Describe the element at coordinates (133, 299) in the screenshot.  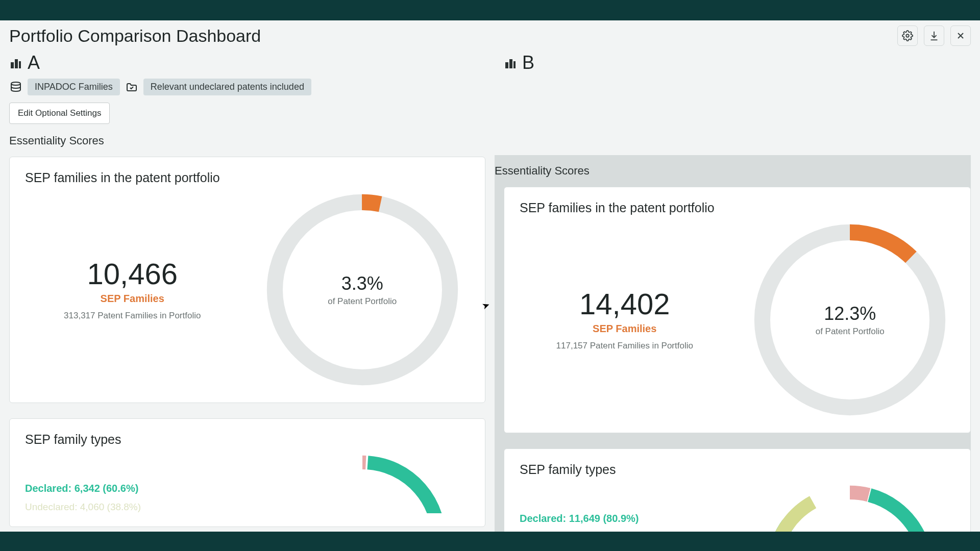
I see `sep-label-a: SEP Families` at that location.